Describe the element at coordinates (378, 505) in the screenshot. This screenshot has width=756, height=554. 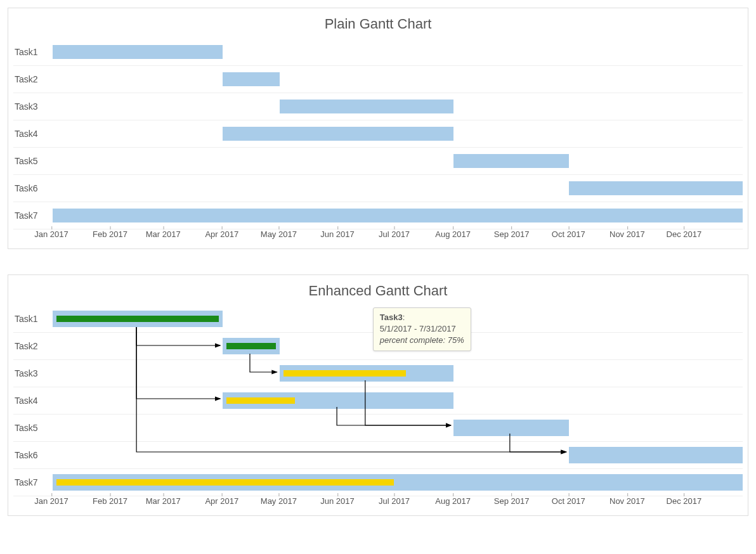
I see `enhanced-x-axis: Jan 2017Feb 2017Mar 2017Apr 2017May 2017…` at that location.